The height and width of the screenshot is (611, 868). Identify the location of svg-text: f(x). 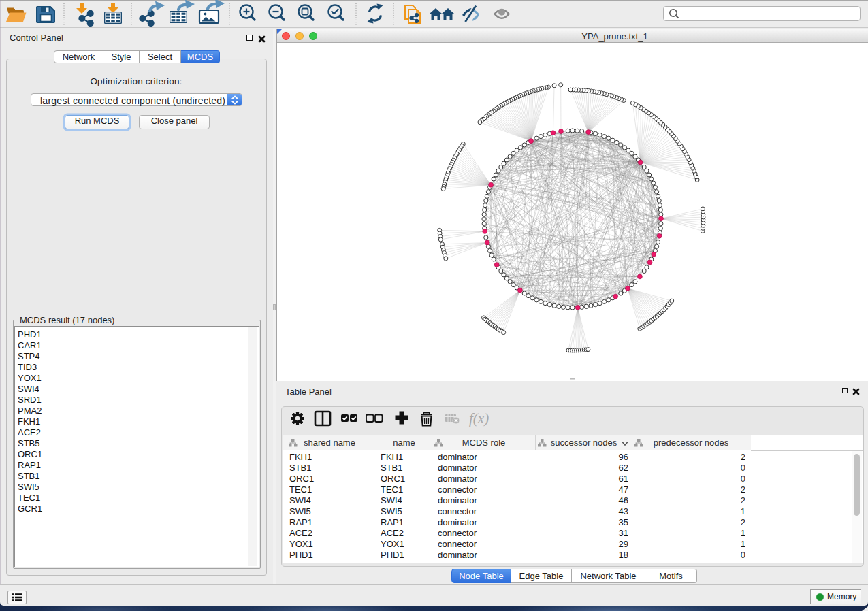
(479, 418).